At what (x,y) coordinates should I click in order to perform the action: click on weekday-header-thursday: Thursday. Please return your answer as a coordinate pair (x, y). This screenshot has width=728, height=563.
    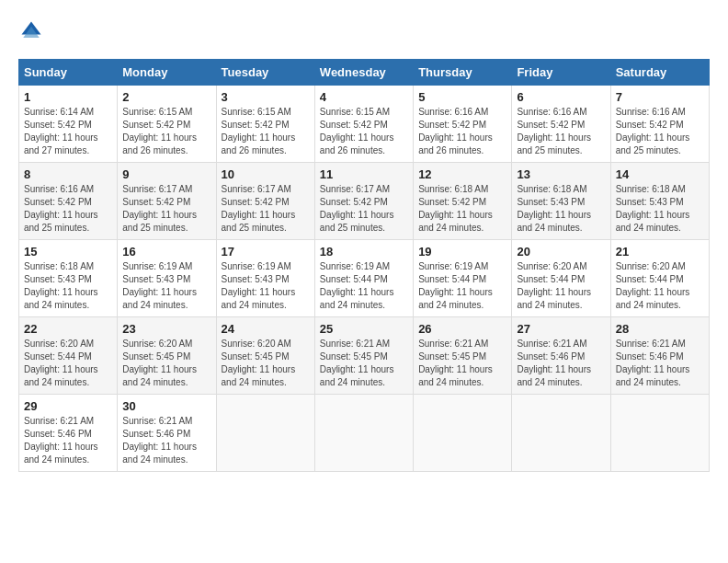
    Looking at the image, I should click on (463, 73).